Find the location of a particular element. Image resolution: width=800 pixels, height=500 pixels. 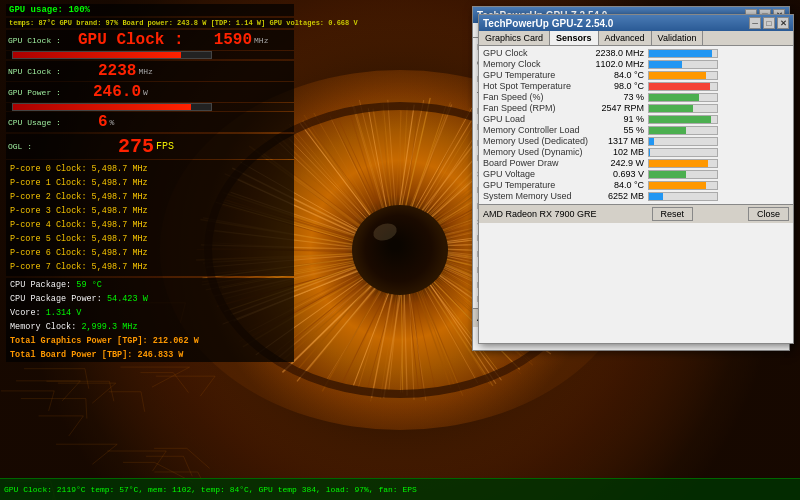

sensor-row-4: Fan Speed (%)73 % is located at coordinates (636, 97).